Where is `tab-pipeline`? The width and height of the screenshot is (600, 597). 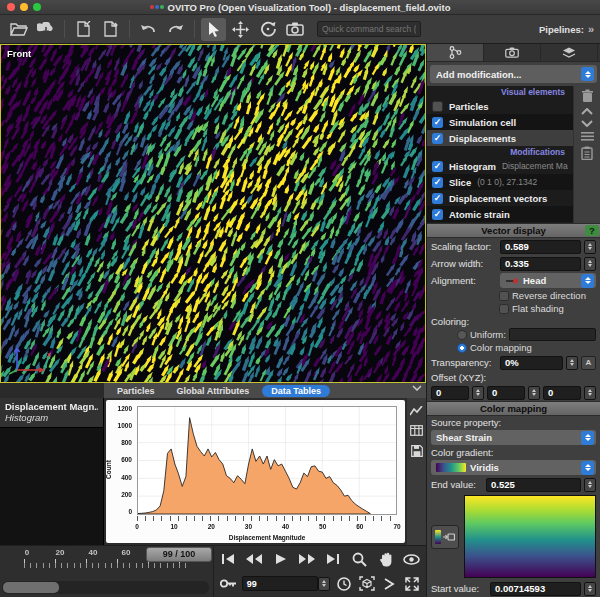 tab-pipeline is located at coordinates (456, 52).